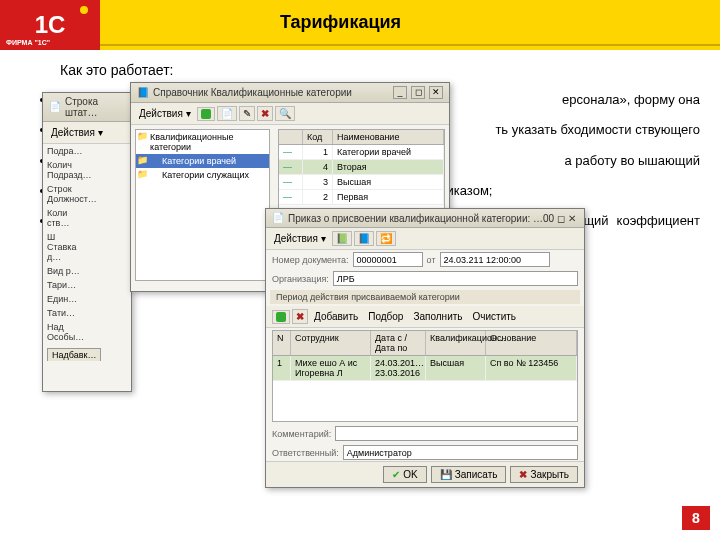  I want to click on toolbar-icon: 📗, so click(342, 238).